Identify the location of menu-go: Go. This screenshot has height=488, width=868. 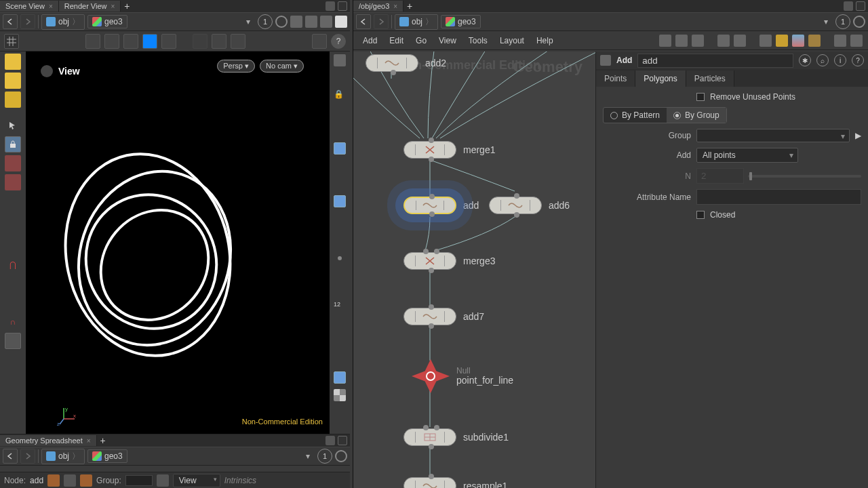
(421, 41).